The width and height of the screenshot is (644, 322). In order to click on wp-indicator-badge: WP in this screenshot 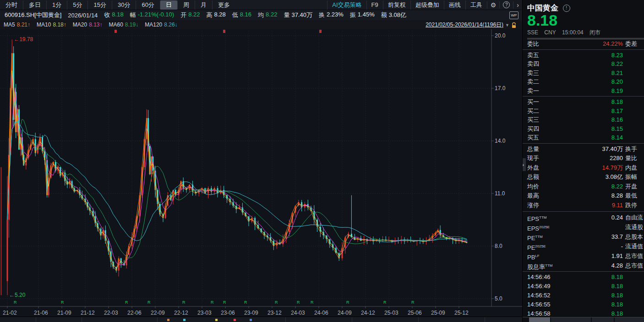, I will do `click(514, 16)`.